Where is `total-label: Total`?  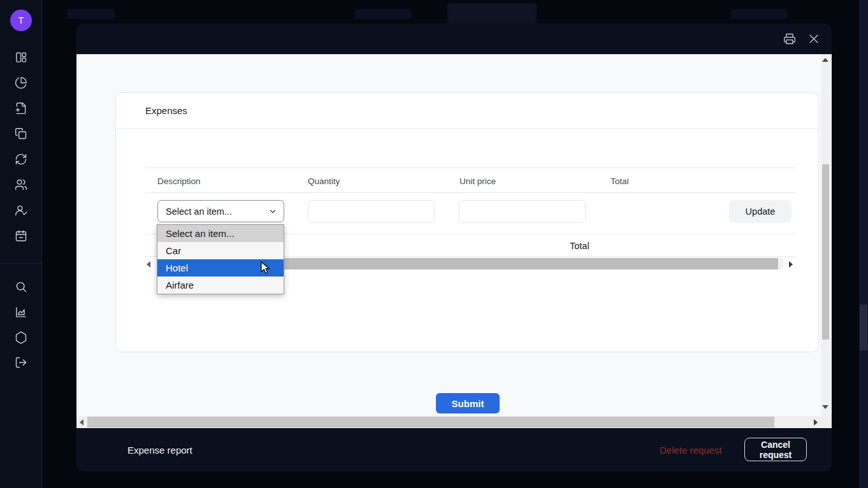
total-label: Total is located at coordinates (580, 246).